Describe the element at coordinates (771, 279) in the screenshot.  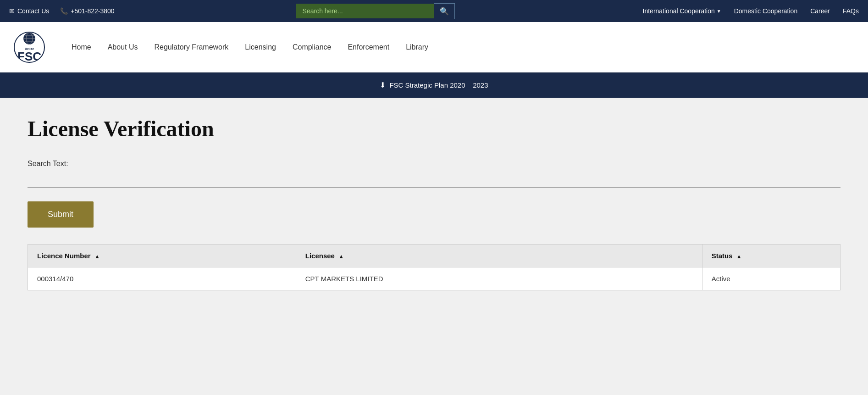
I see `cell-status: Active` at that location.